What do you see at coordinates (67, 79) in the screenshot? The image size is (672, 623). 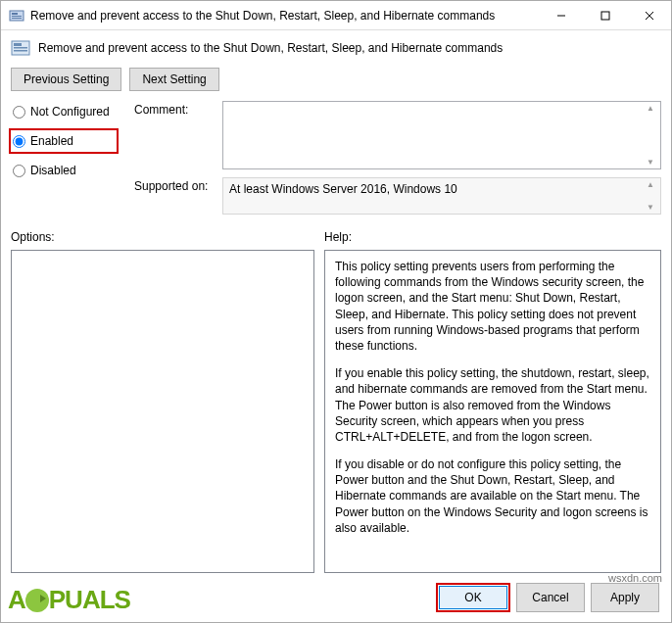 I see `previous-setting-button: Previous Setting` at bounding box center [67, 79].